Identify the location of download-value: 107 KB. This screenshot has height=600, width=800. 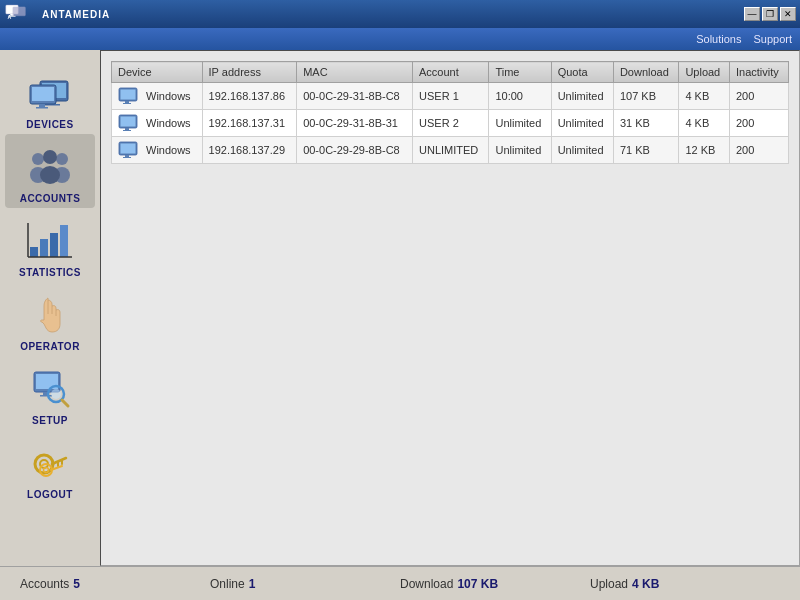
(478, 584).